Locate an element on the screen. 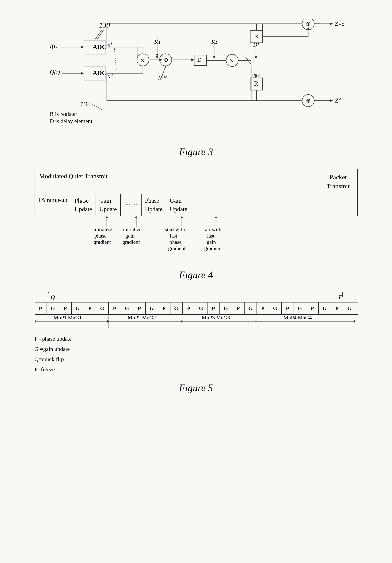 The width and height of the screenshot is (392, 563). legend-f: F=freeze is located at coordinates (196, 370).